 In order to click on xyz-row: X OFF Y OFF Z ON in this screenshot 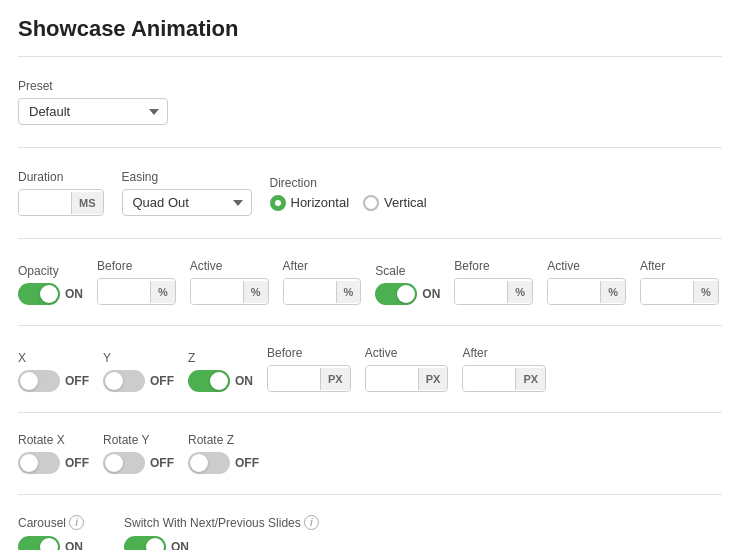, I will do `click(370, 369)`.